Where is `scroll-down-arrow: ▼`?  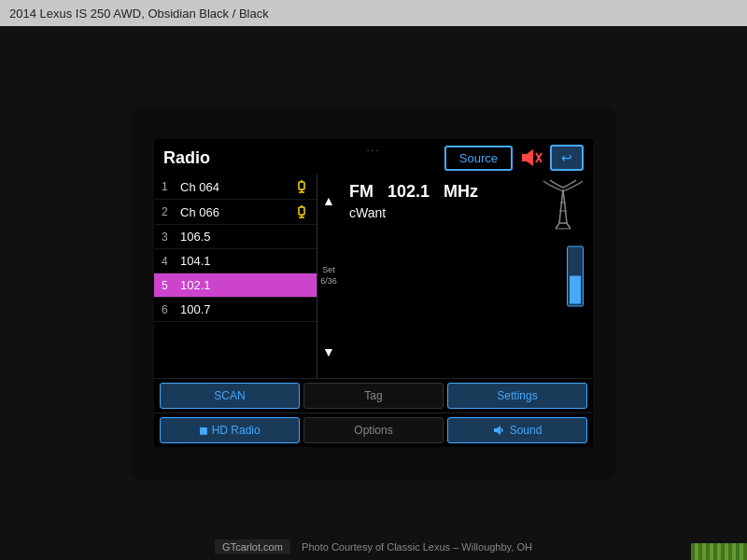
scroll-down-arrow: ▼ is located at coordinates (329, 352).